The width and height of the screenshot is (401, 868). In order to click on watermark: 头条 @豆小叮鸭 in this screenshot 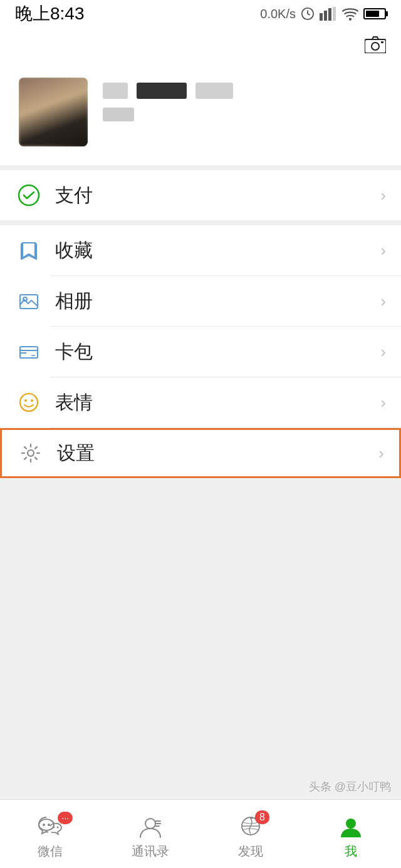, I will do `click(350, 787)`.